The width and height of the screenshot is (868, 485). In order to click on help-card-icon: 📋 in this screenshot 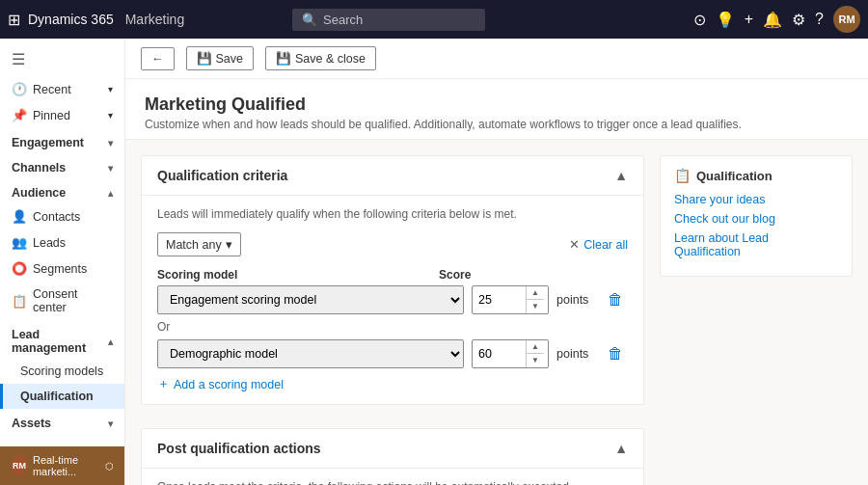, I will do `click(683, 175)`.